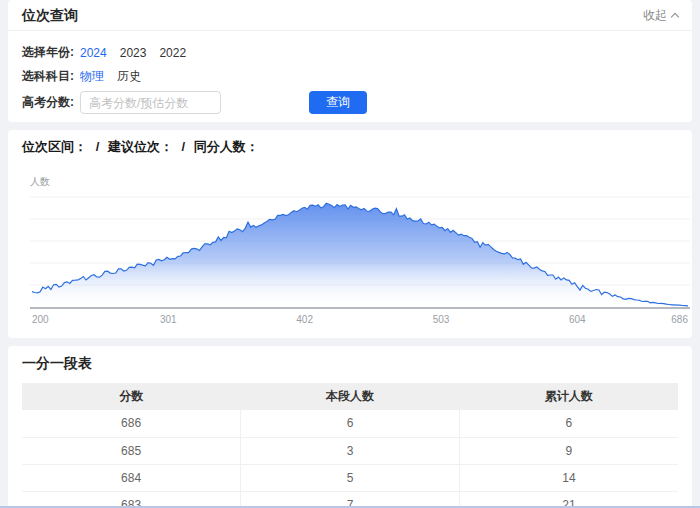 This screenshot has width=700, height=508. I want to click on chart-y-axis-label: 人数, so click(354, 182).